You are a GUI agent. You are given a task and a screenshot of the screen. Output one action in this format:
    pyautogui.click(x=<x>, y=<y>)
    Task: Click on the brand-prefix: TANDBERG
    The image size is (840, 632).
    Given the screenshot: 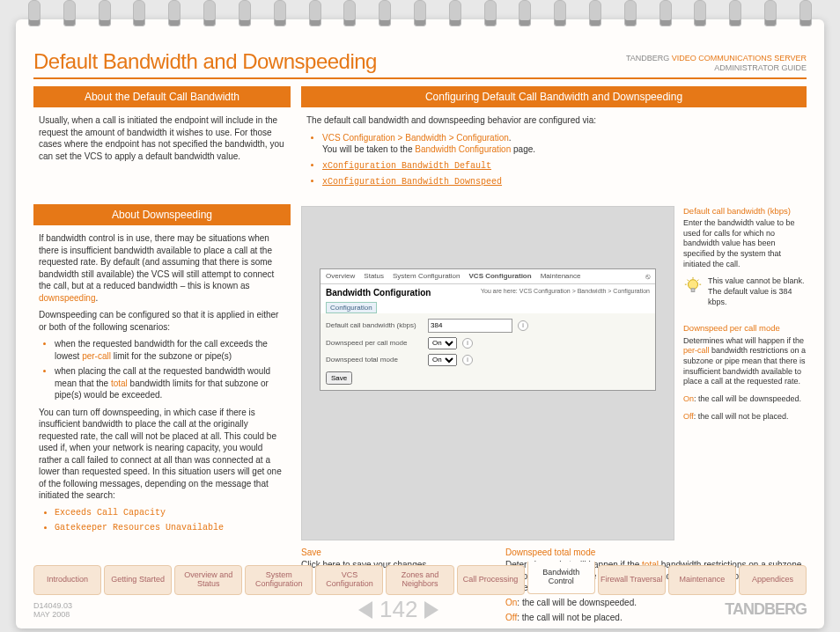 What is the action you would take?
    pyautogui.click(x=649, y=58)
    